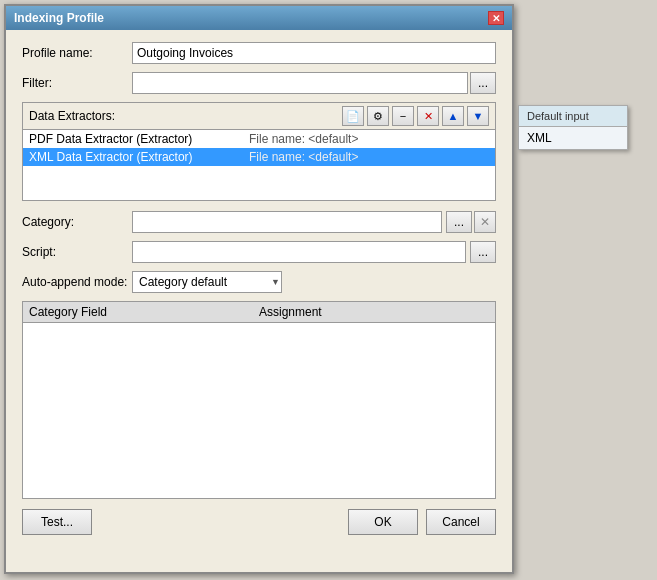  I want to click on popup-panel: Default input XML, so click(573, 128).